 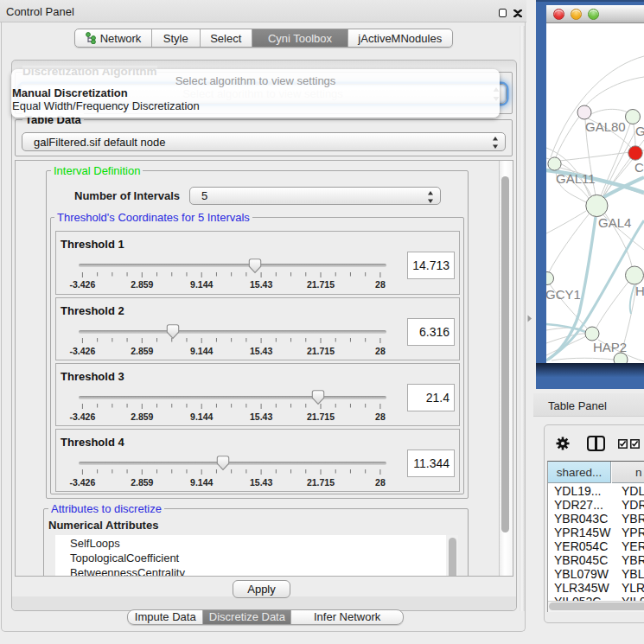 What do you see at coordinates (605, 126) in the screenshot?
I see `svg-text: GAL80` at bounding box center [605, 126].